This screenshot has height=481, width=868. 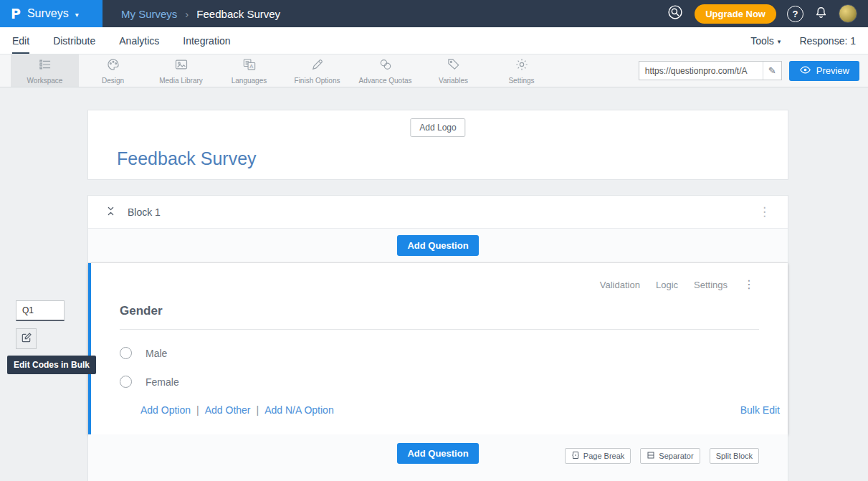 I want to click on tools-label: Tools, so click(x=763, y=41).